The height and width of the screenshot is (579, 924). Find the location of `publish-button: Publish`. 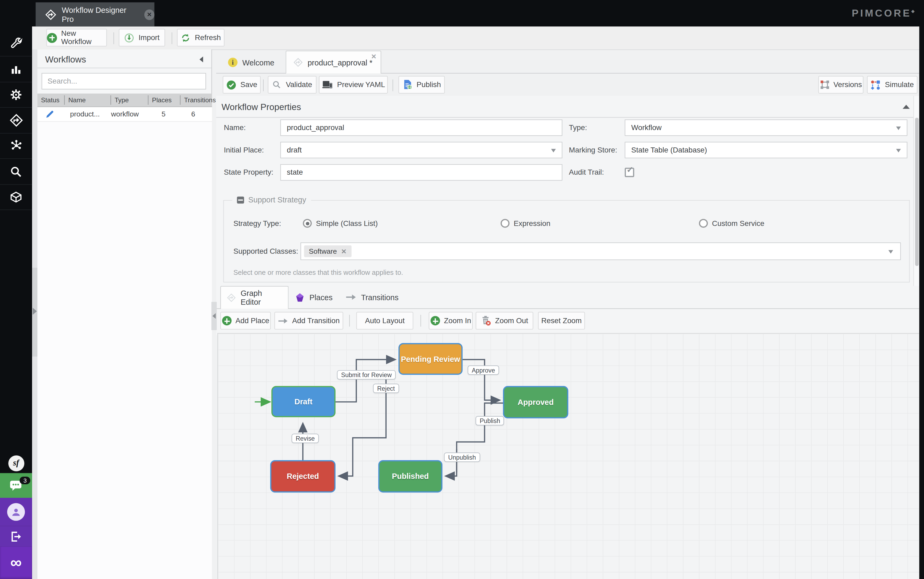

publish-button: Publish is located at coordinates (422, 85).